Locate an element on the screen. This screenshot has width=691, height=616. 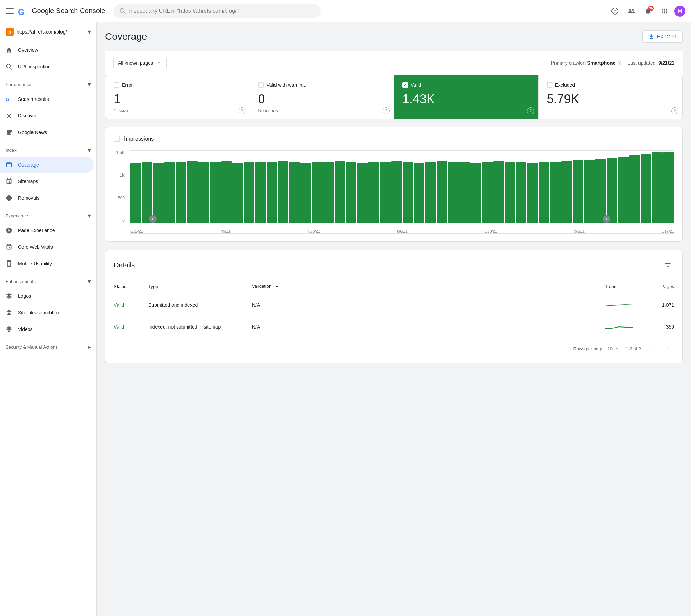
url-search-bar is located at coordinates (217, 11).